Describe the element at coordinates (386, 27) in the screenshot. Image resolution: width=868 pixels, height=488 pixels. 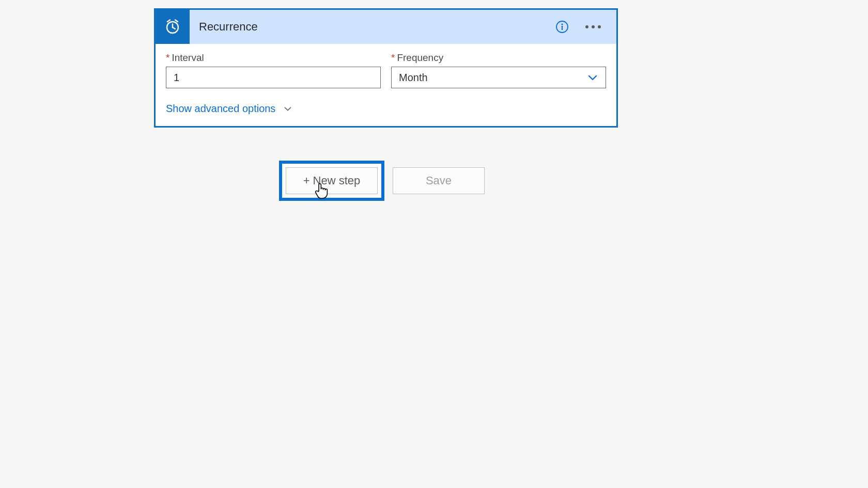
I see `card-header: Recurrence` at that location.